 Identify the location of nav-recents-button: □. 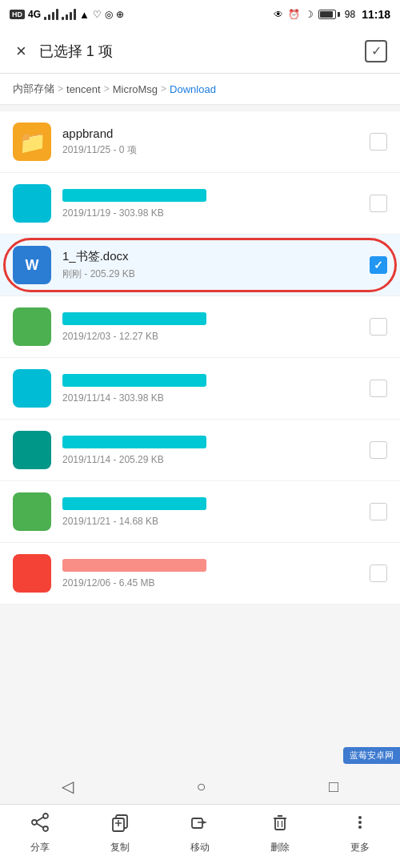
(334, 786).